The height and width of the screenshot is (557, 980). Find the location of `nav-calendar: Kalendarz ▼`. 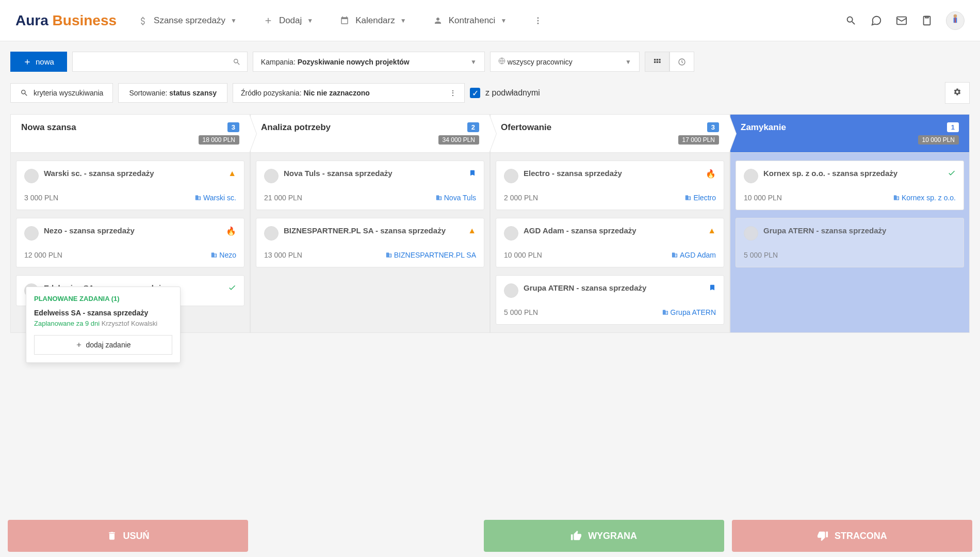

nav-calendar: Kalendarz ▼ is located at coordinates (372, 21).